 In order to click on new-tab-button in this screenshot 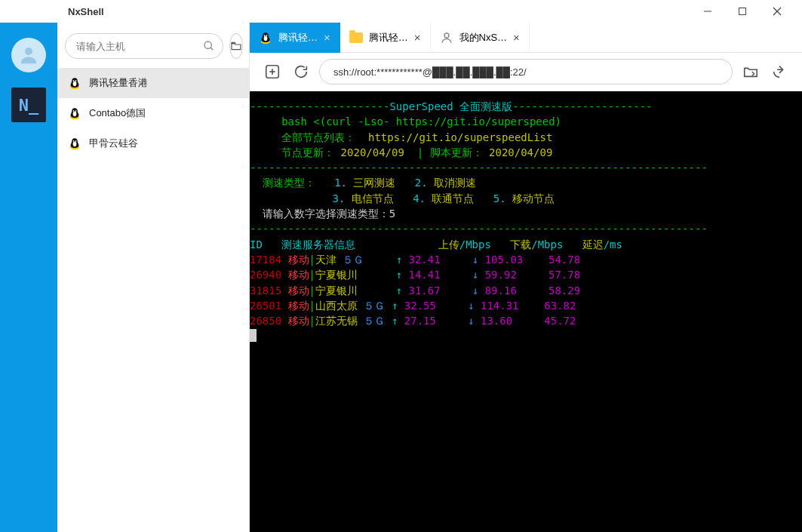, I will do `click(272, 72)`.